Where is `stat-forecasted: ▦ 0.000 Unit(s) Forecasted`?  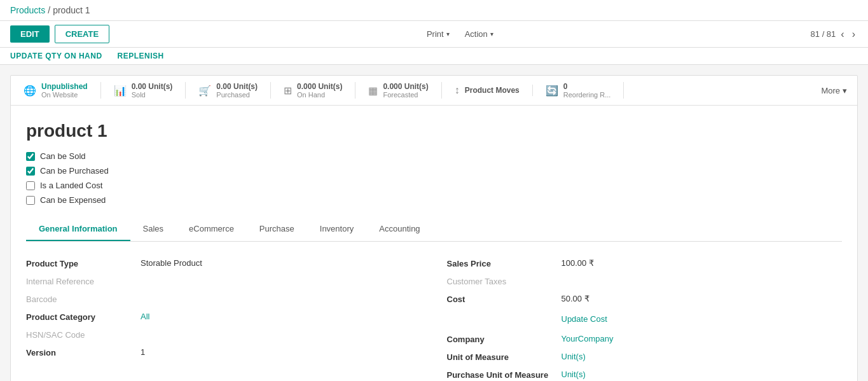
stat-forecasted: ▦ 0.000 Unit(s) Forecasted is located at coordinates (398, 90).